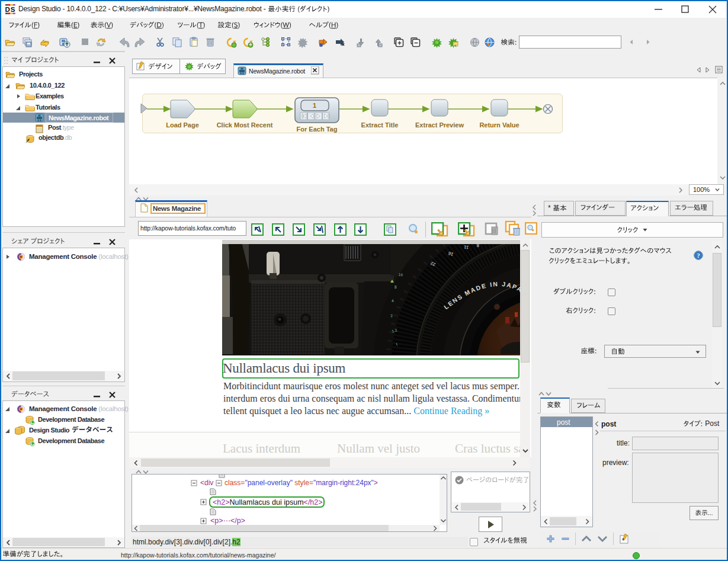  Describe the element at coordinates (380, 125) in the screenshot. I see `svg-text: Extract Title` at that location.